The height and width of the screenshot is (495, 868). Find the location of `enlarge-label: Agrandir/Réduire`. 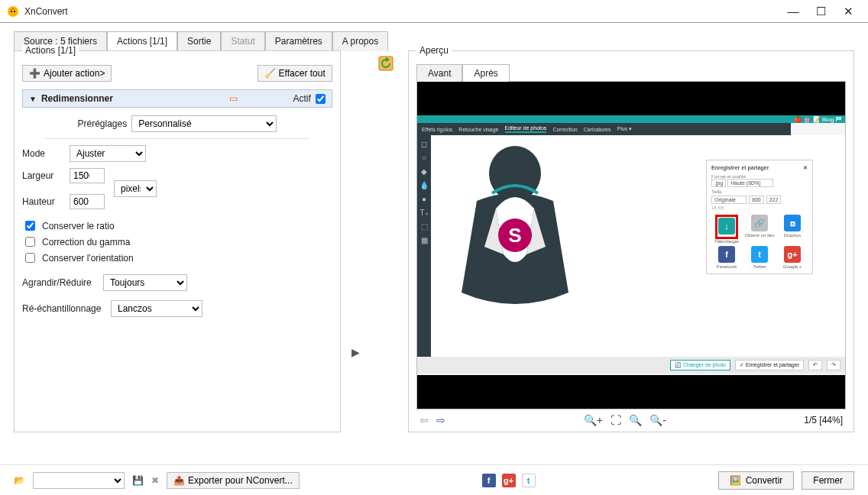

enlarge-label: Agrandir/Réduire is located at coordinates (60, 283).